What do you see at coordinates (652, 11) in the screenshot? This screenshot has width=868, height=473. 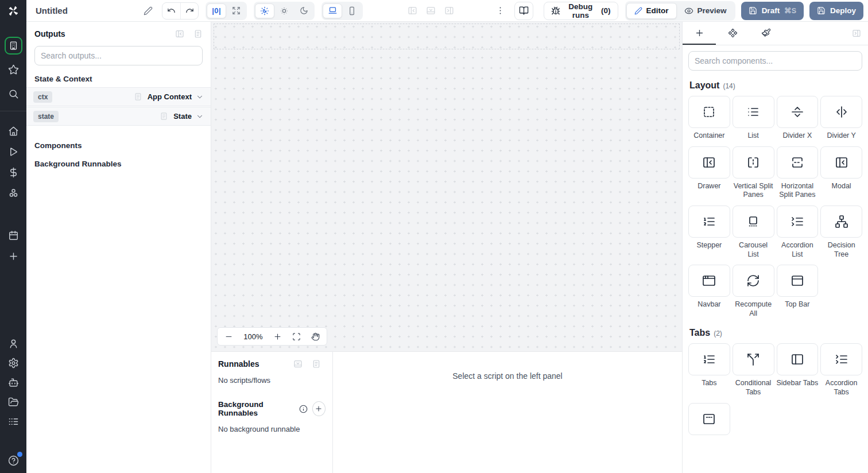 I see `editor-mode-tab: Editor` at bounding box center [652, 11].